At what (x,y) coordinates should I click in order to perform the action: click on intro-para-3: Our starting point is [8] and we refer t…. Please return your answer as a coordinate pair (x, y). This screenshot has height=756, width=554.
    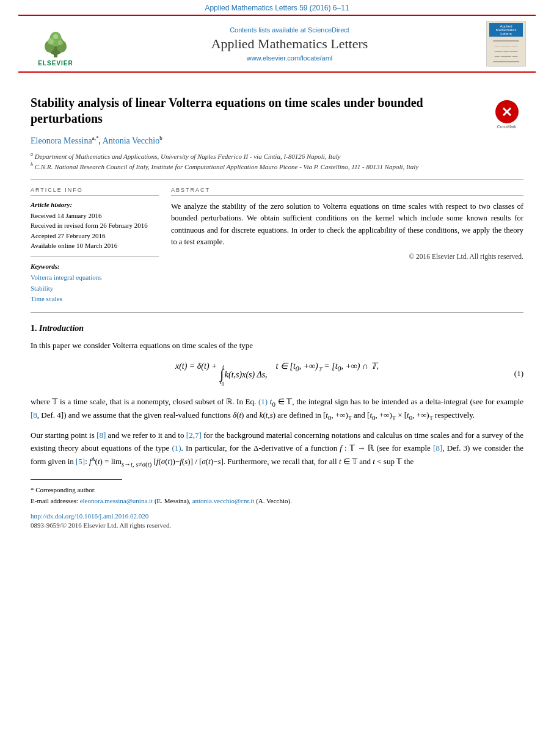
    Looking at the image, I should click on (277, 449).